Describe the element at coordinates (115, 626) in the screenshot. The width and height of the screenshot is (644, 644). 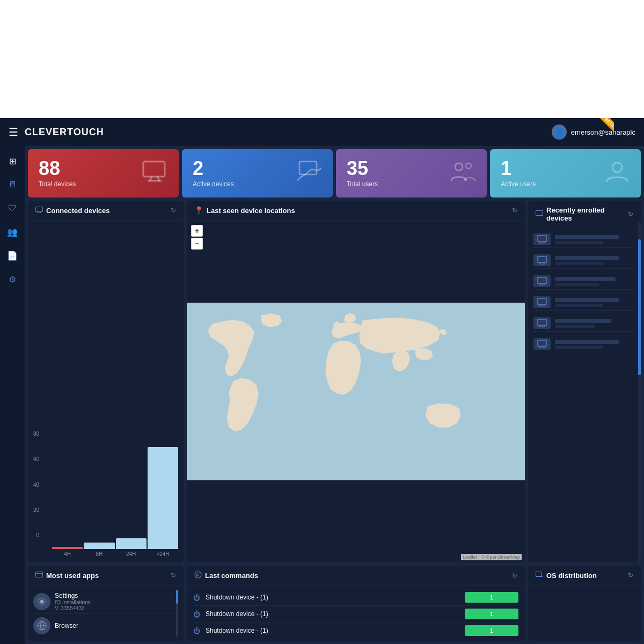
I see `app-name-browser: Browser` at that location.